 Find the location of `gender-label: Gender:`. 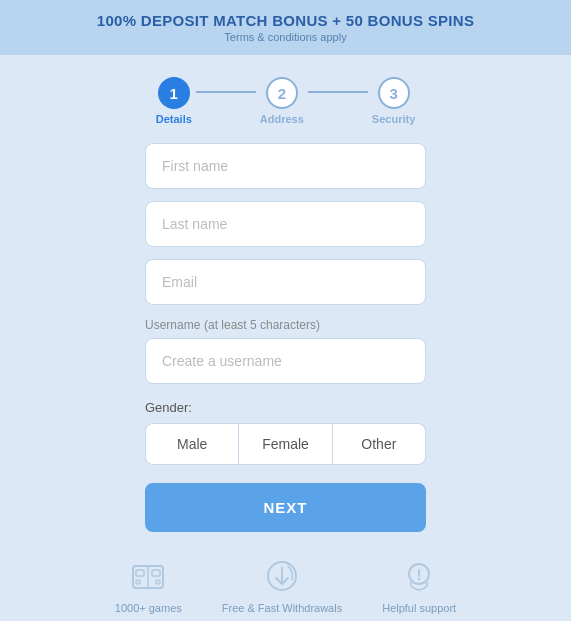

gender-label: Gender: is located at coordinates (286, 408).